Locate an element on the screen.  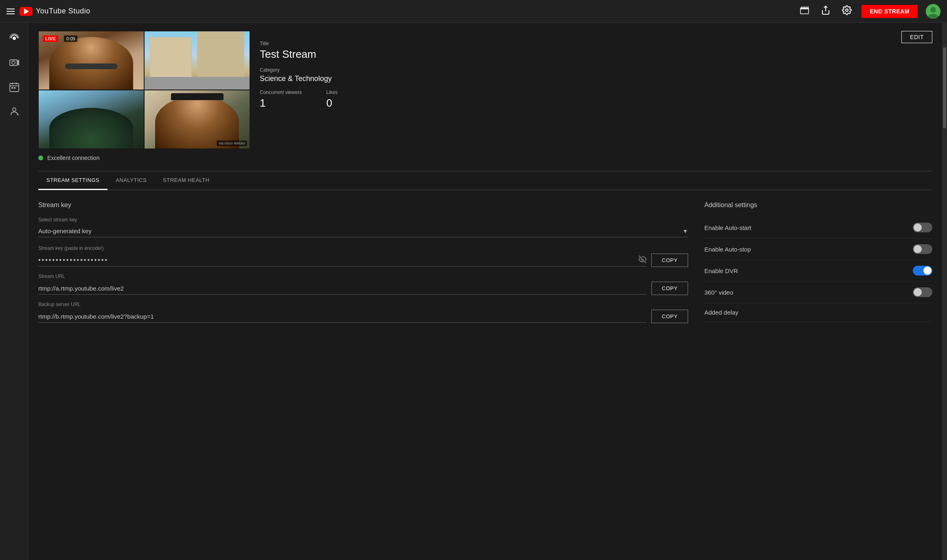
toggle-row-auto-stop: Enable Auto-stop is located at coordinates (818, 249).